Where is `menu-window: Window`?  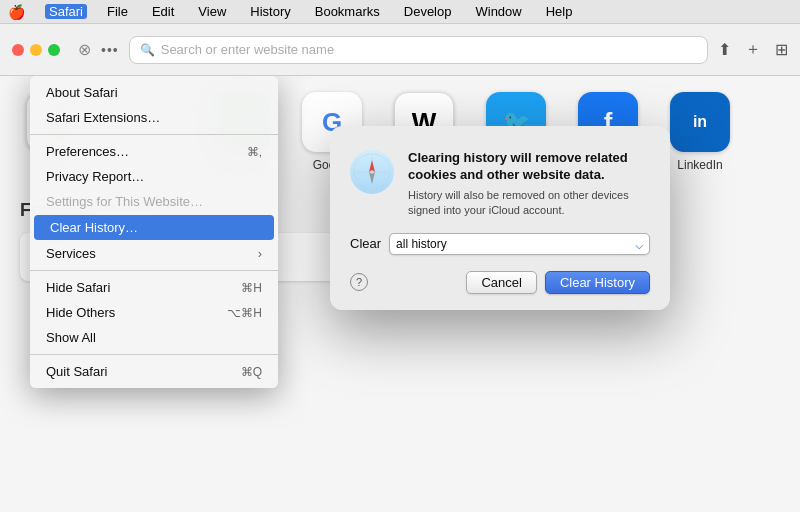 menu-window: Window is located at coordinates (498, 12).